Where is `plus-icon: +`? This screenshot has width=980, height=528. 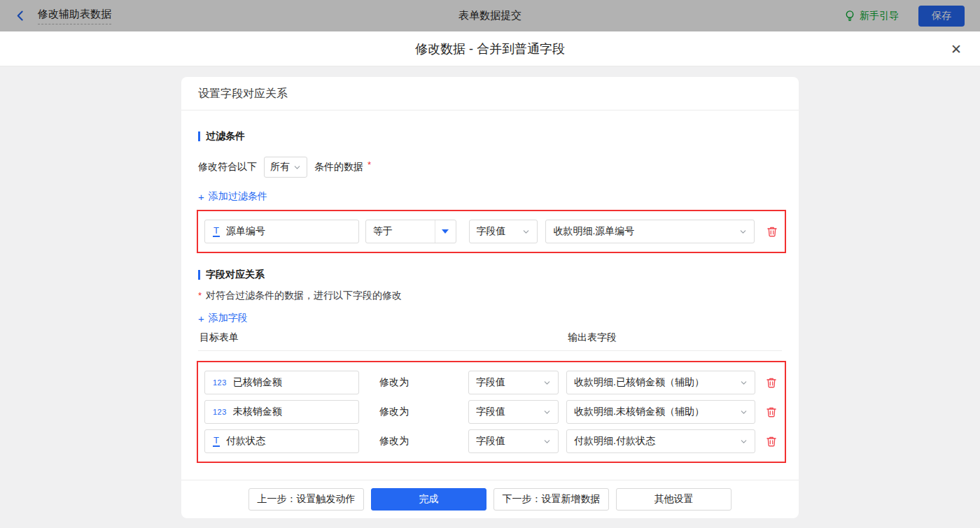 plus-icon: + is located at coordinates (202, 197).